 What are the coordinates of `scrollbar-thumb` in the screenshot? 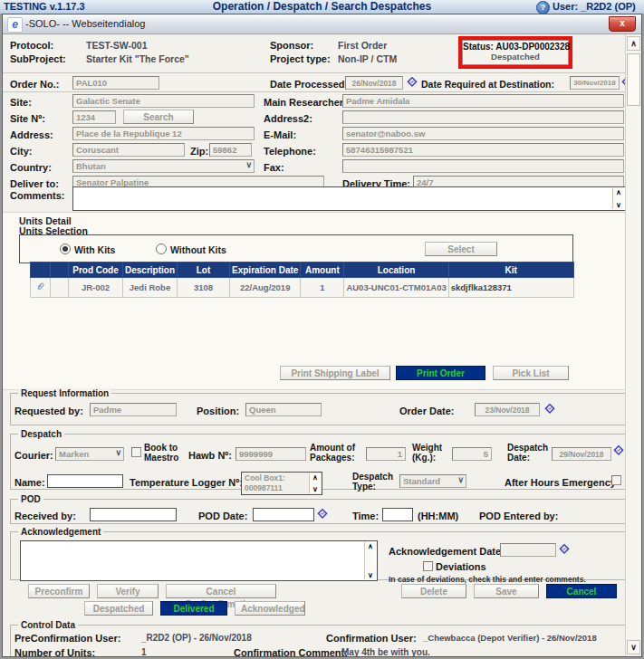 It's located at (634, 80).